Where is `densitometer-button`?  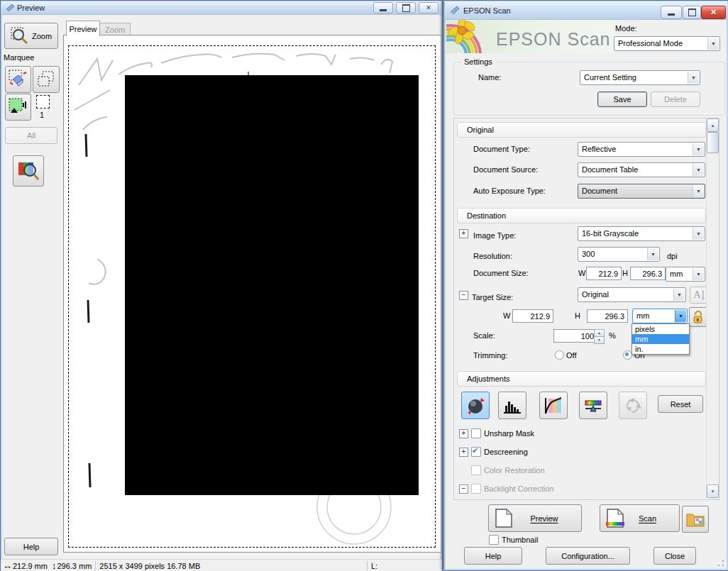 densitometer-button is located at coordinates (28, 171).